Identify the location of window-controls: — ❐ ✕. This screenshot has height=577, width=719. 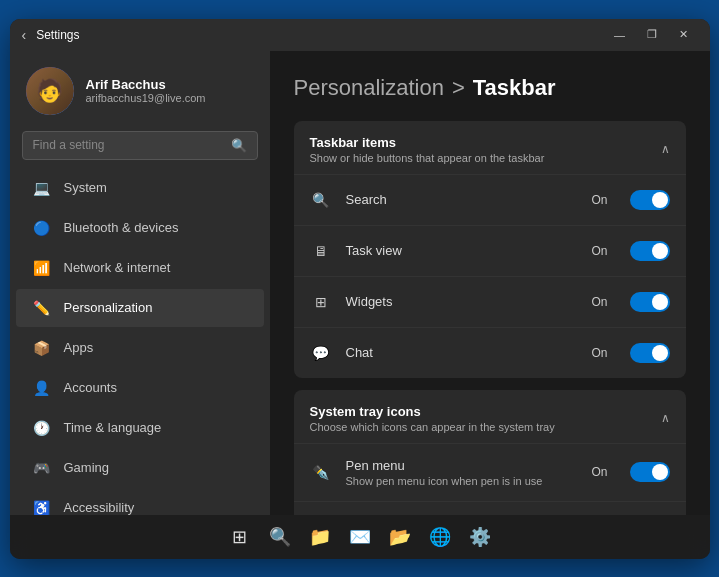
(652, 35).